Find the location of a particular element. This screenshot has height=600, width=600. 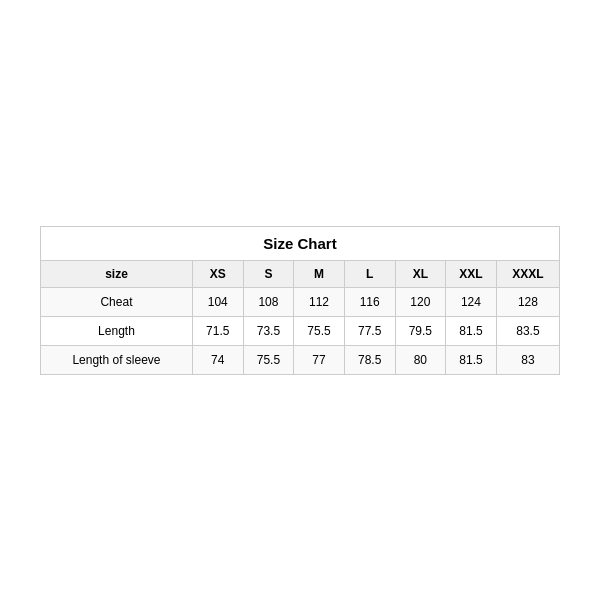

cell-value: 128 is located at coordinates (528, 302).